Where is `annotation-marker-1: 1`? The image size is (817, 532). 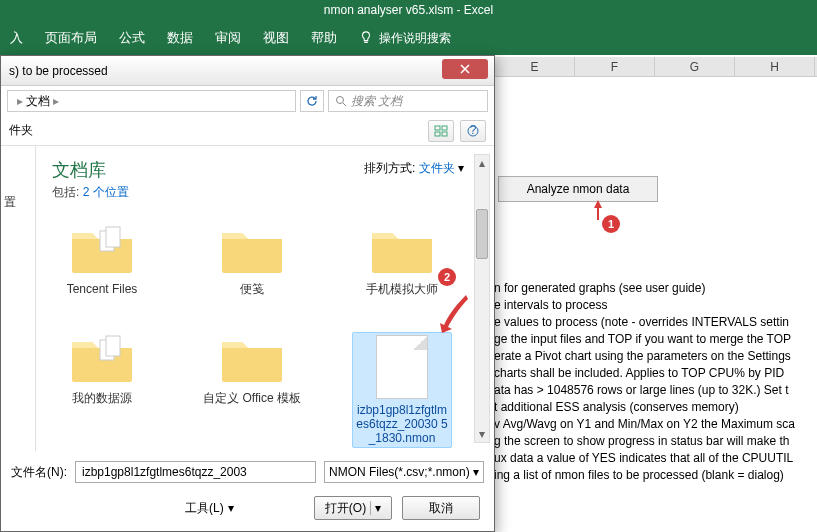
annotation-marker-1: 1 is located at coordinates (611, 224).